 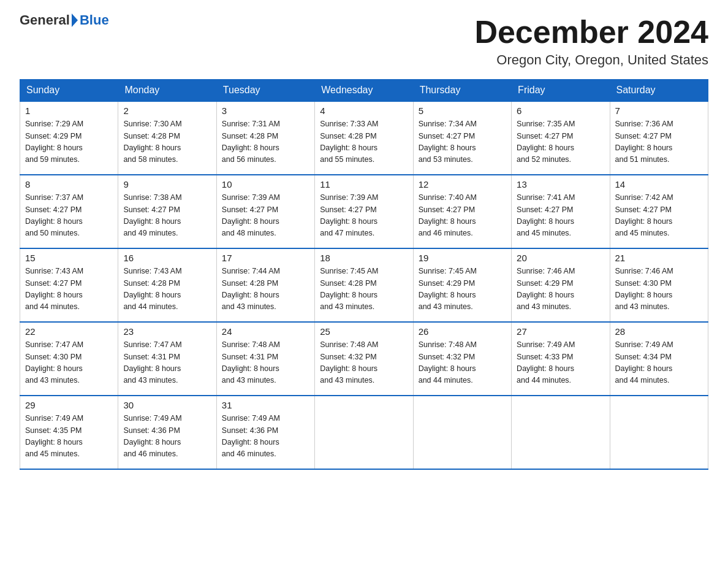 I want to click on day-info: Sunrise: 7:34 AMSunset: 4:27 PMDaylight:…, so click(x=462, y=142).